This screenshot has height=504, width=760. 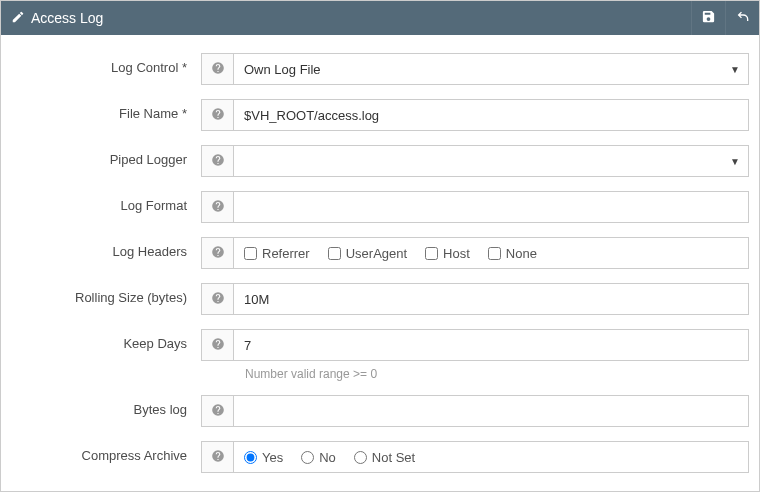 What do you see at coordinates (144, 68) in the screenshot?
I see `label-text: Log Control` at bounding box center [144, 68].